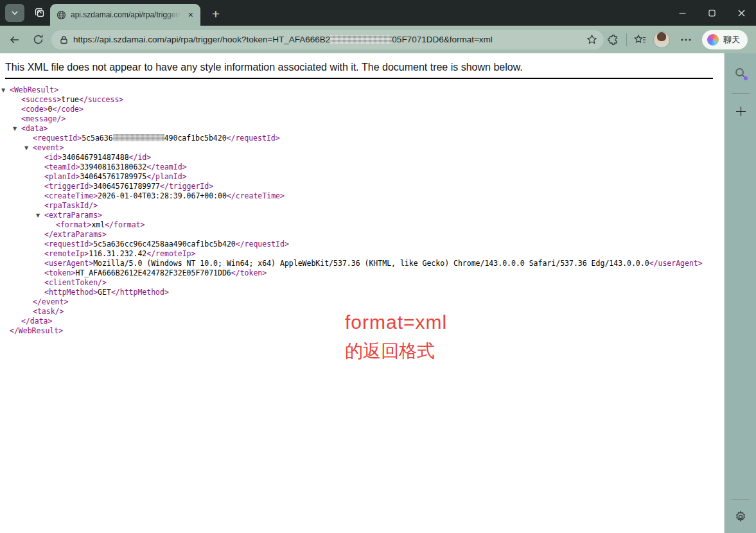 The image size is (756, 533). Describe the element at coordinates (171, 254) in the screenshot. I see `xml-tag: </remoteIp>` at that location.